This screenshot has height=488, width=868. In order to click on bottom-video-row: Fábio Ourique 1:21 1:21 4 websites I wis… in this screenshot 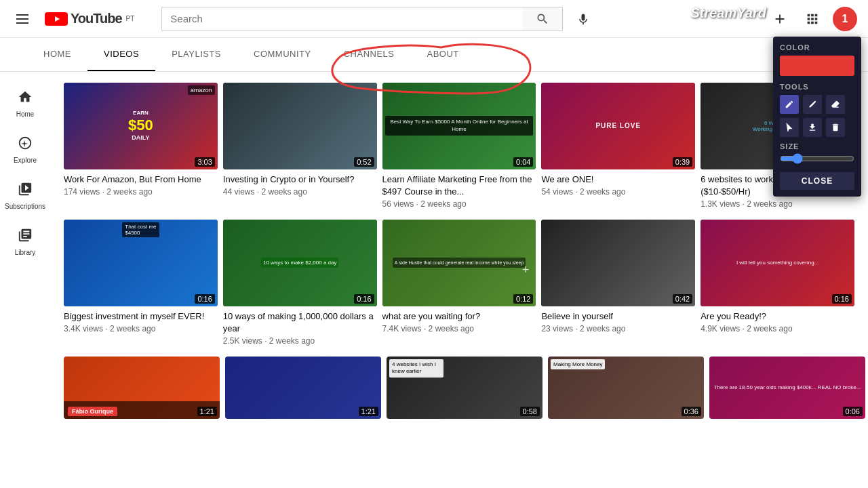, I will do `click(459, 388)`.